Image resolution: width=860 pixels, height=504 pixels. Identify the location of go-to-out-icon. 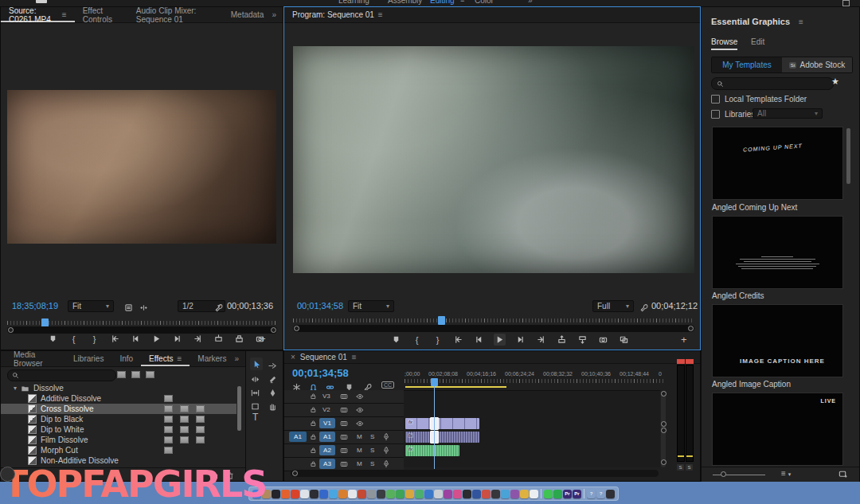
(197, 339).